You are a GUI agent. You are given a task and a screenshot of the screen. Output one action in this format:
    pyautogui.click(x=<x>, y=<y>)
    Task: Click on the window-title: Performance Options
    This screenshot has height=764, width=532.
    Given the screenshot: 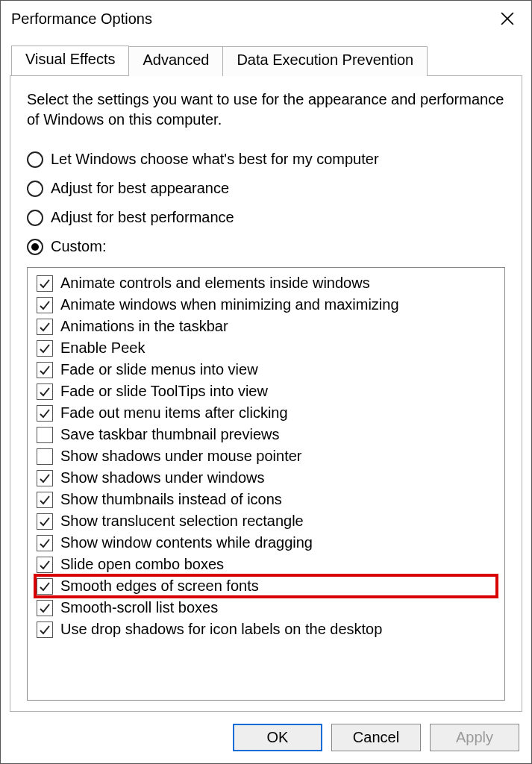 What is the action you would take?
    pyautogui.click(x=252, y=19)
    